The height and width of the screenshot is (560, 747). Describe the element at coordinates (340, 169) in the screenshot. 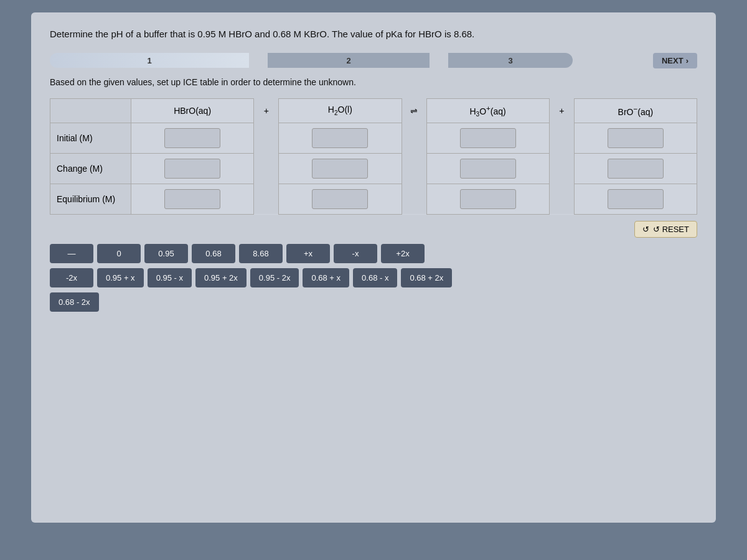

I see `change-h2o-input` at that location.